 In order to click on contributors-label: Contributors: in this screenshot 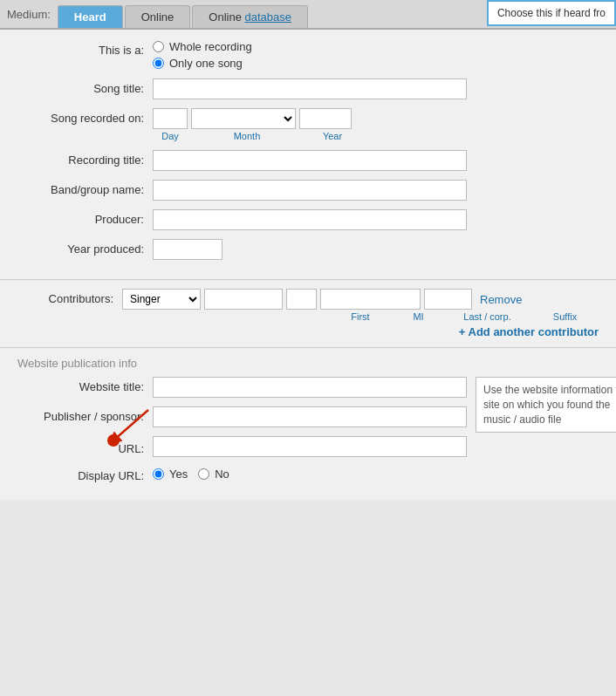, I will do `click(70, 297)`.